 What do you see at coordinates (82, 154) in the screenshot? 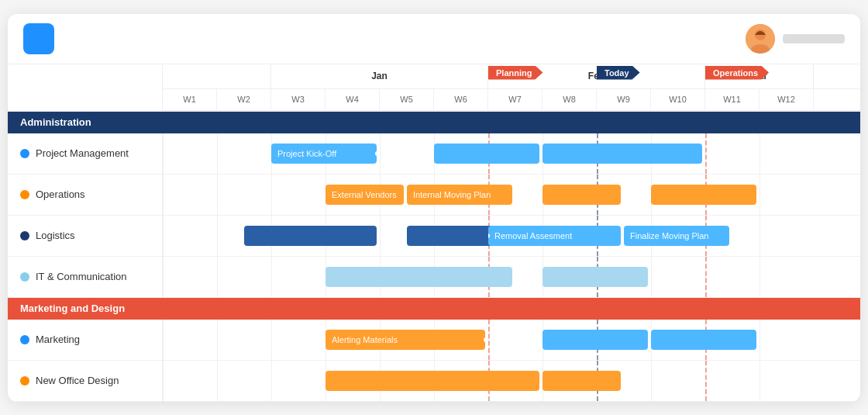
I see `row-label: Project Management` at bounding box center [82, 154].